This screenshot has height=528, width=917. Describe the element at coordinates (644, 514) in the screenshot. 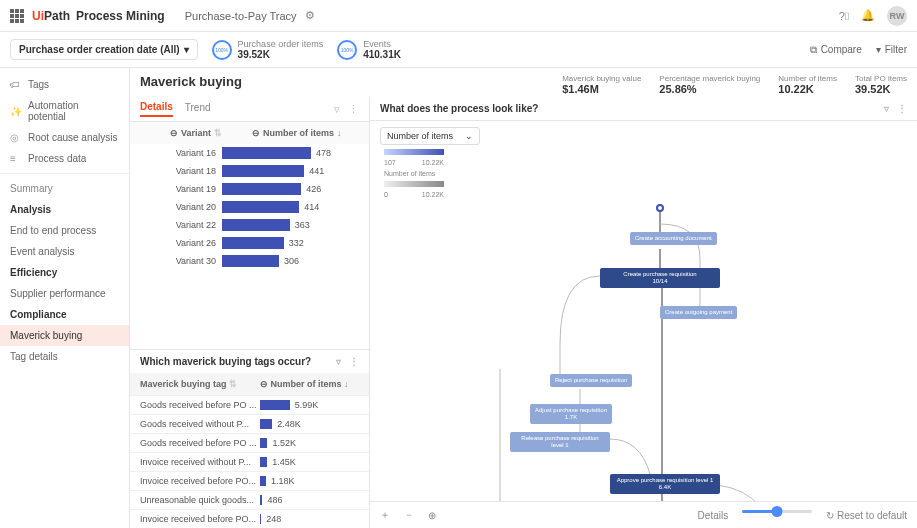

I see `zoom-bar: ＋ － ⊕ Details ↻ Reset to default` at that location.